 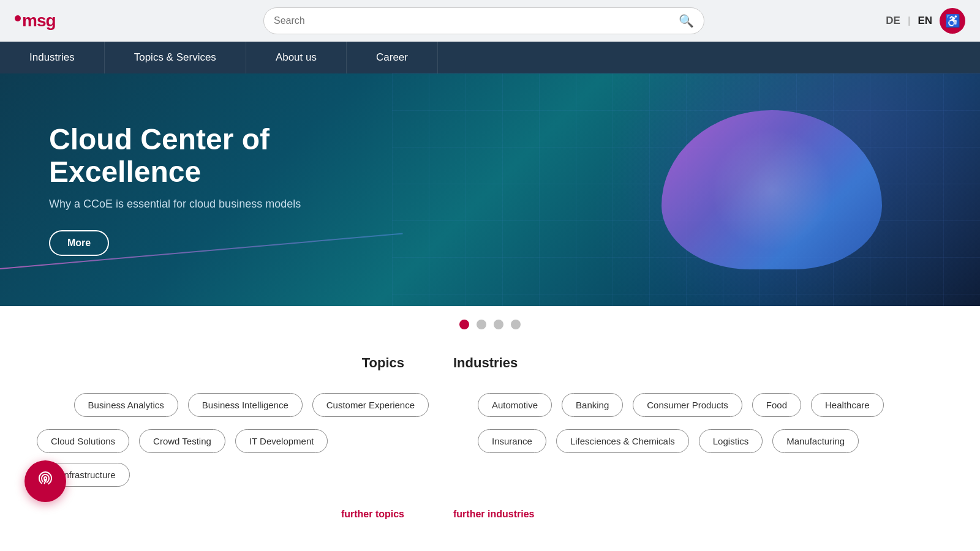 I want to click on tag-banking: Banking, so click(x=592, y=405).